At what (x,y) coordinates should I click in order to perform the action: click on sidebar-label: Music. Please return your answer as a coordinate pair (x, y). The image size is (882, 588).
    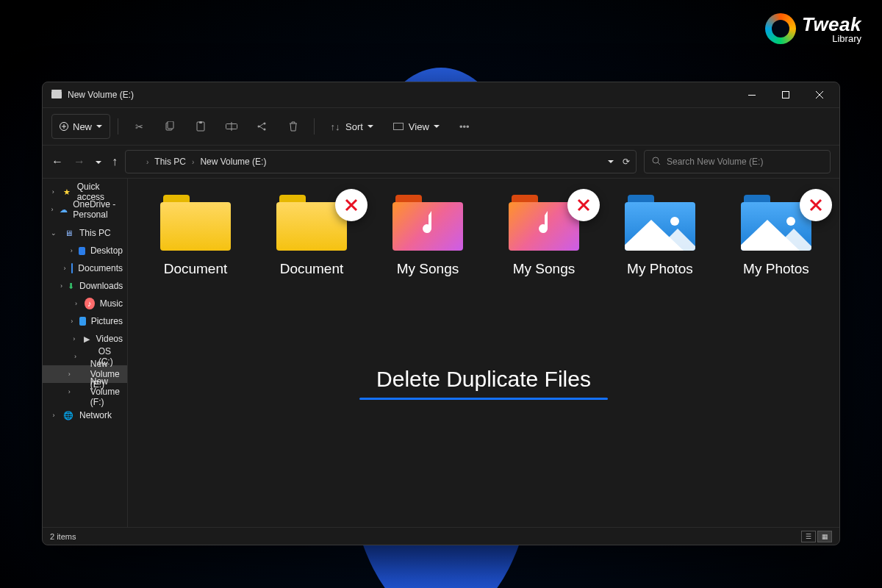
    Looking at the image, I should click on (112, 304).